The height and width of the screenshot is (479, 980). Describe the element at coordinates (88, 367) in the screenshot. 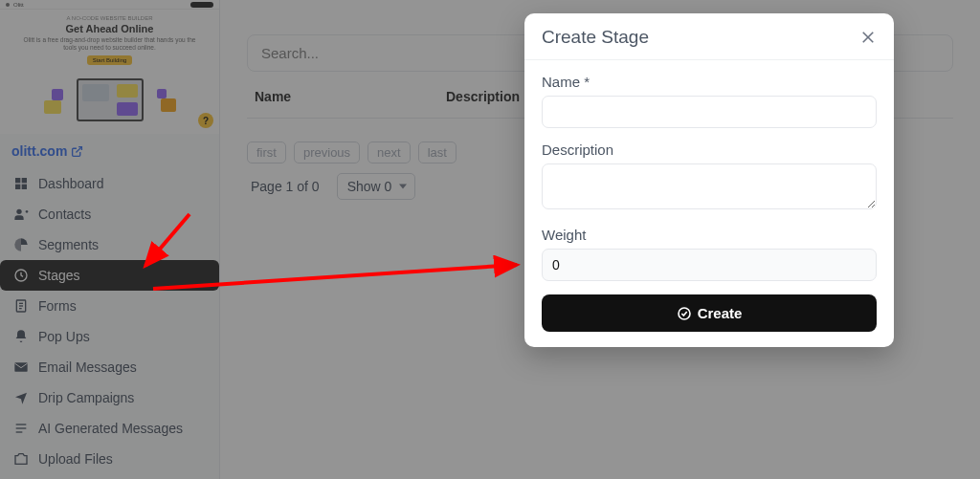

I see `sidebar-item-label: Email Messages` at that location.